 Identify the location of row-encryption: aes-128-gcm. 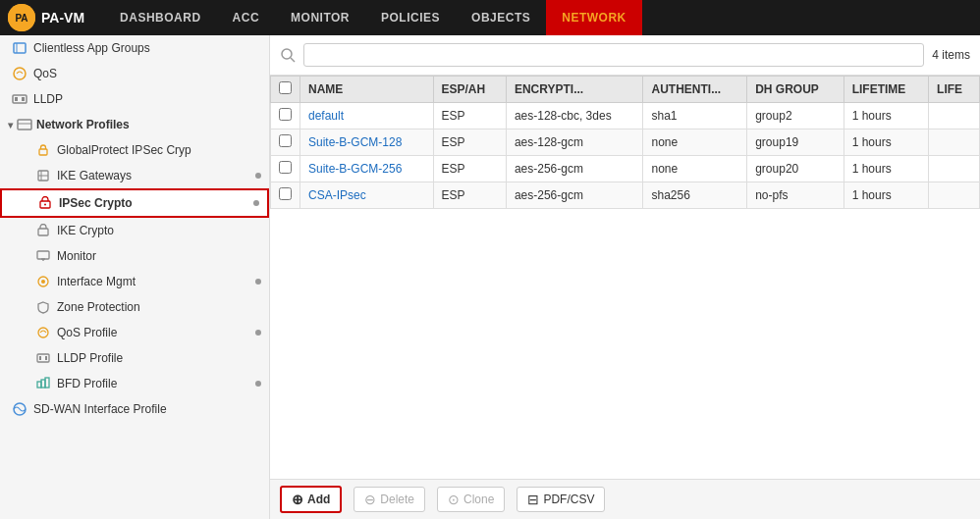
(574, 143).